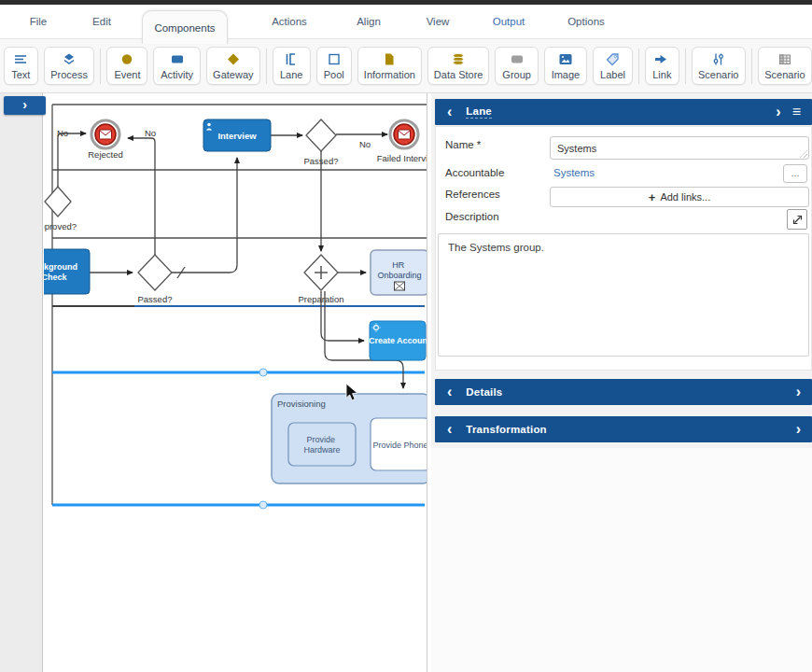  What do you see at coordinates (586, 21) in the screenshot?
I see `menu-options: Options` at bounding box center [586, 21].